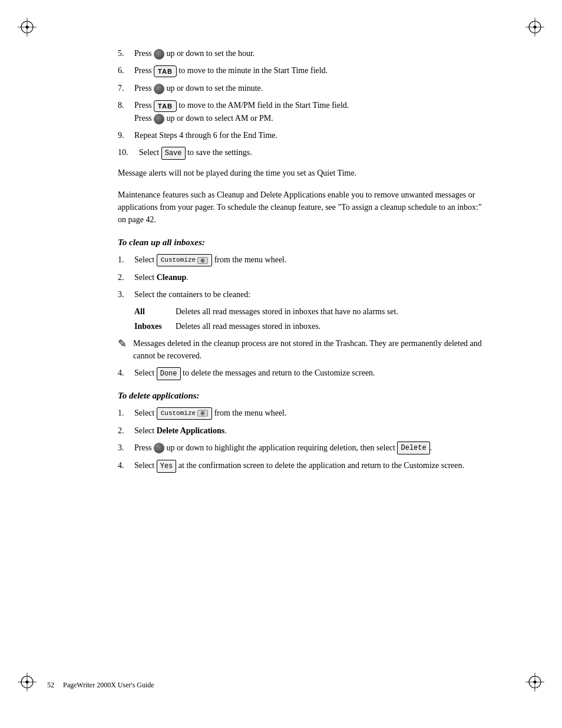 This screenshot has width=562, height=728. Describe the element at coordinates (126, 259) in the screenshot. I see `cleanup-step-1-num: 1.` at that location.